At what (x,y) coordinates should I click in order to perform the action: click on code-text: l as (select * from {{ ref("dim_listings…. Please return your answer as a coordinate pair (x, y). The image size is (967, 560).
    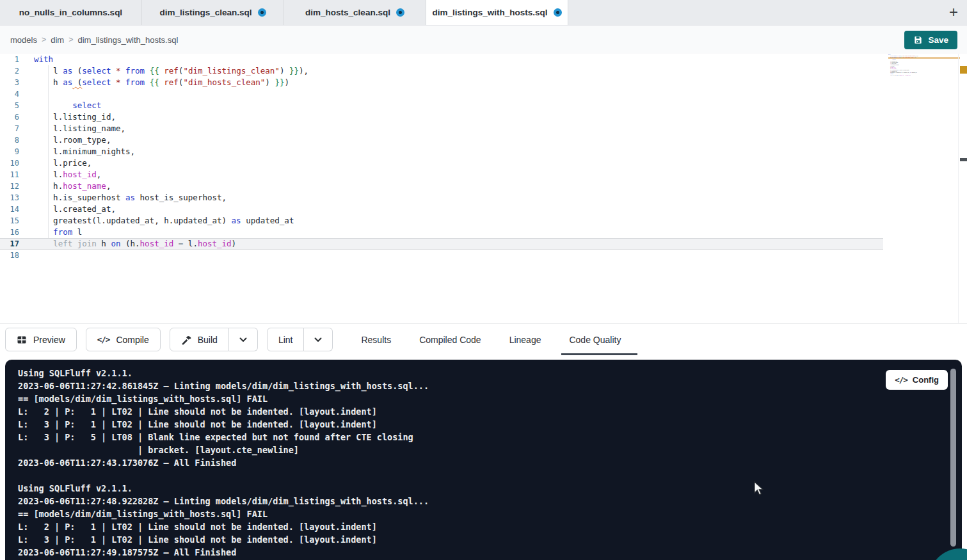
    Looking at the image, I should click on (172, 71).